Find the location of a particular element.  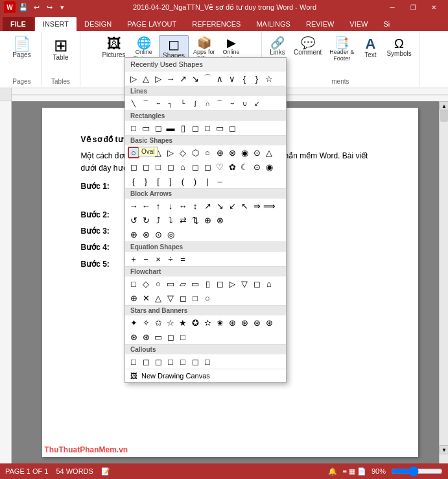

links-button: 🔗 Links is located at coordinates (277, 47).